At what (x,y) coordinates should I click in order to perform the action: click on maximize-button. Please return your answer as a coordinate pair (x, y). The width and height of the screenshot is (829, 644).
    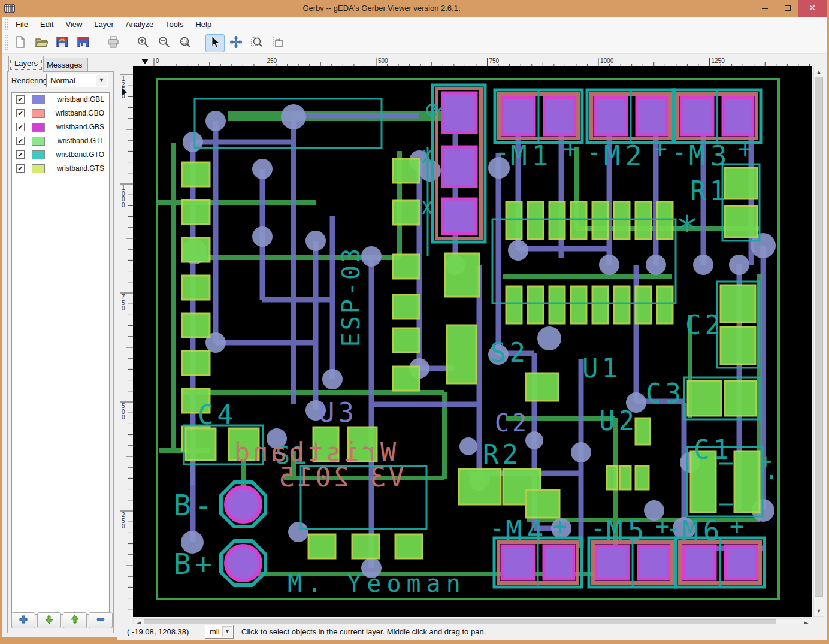
    Looking at the image, I should click on (788, 8).